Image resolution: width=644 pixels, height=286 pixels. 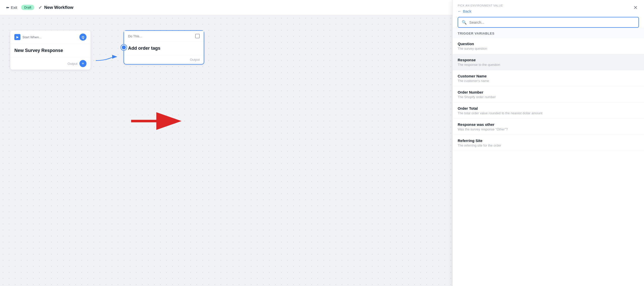 What do you see at coordinates (548, 33) in the screenshot?
I see `trigger-variables-header: Trigger variables` at bounding box center [548, 33].